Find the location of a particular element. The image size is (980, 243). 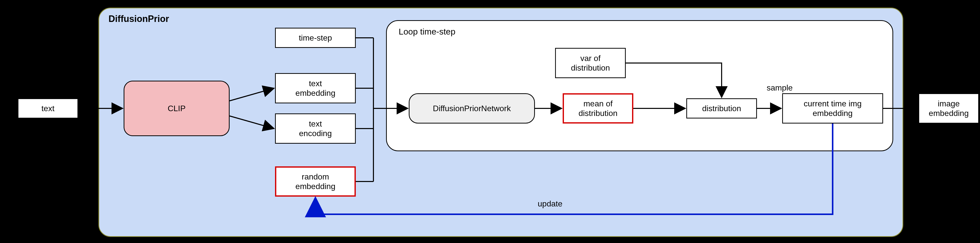

update-label: update is located at coordinates (550, 204).